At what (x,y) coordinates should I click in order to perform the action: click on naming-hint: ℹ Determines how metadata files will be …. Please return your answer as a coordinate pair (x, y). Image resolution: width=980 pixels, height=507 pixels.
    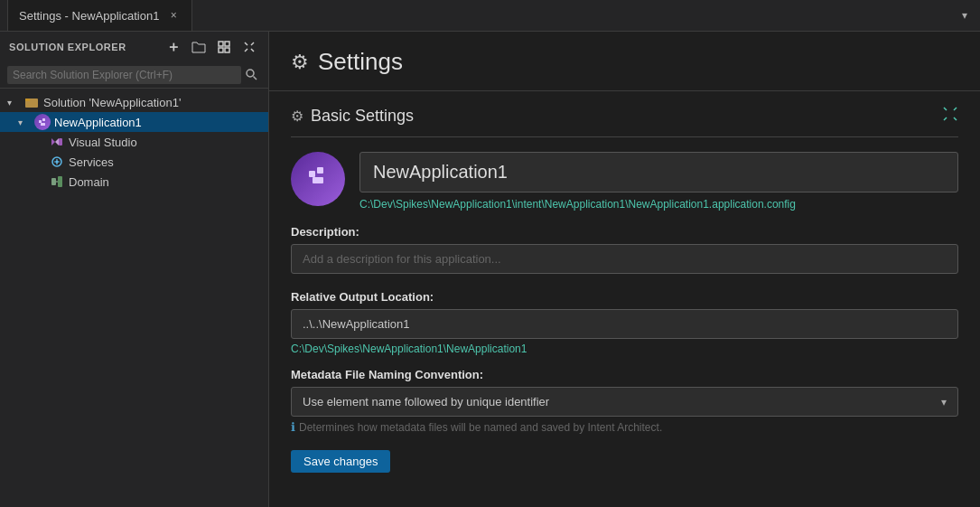
    Looking at the image, I should click on (625, 427).